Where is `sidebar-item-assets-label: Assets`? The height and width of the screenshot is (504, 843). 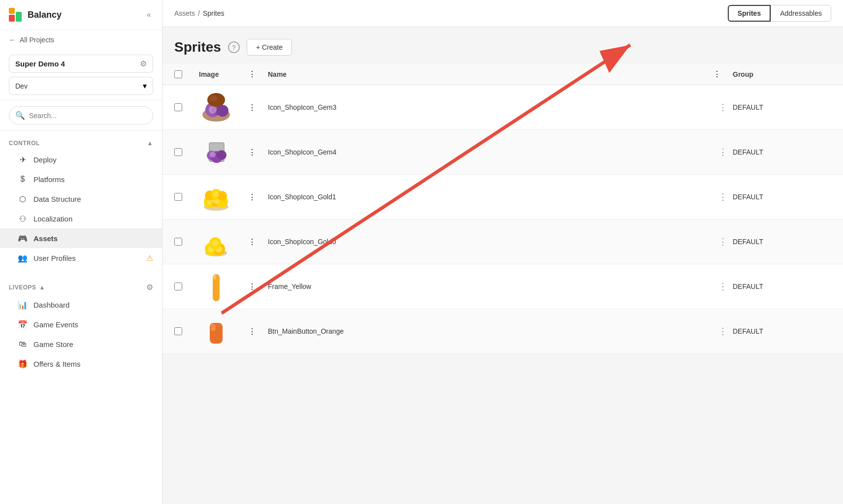
sidebar-item-assets-label: Assets is located at coordinates (45, 238).